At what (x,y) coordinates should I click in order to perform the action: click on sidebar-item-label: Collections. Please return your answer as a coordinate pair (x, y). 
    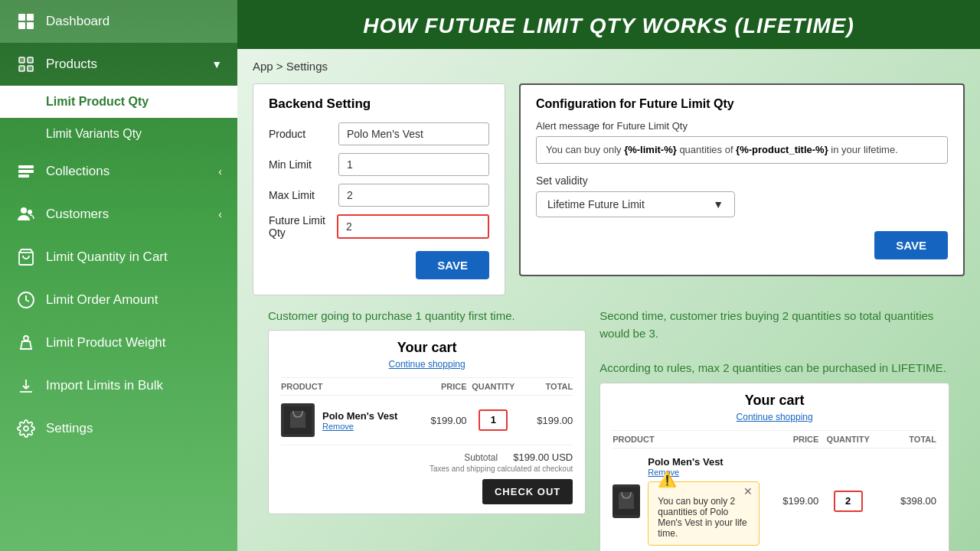
    Looking at the image, I should click on (78, 171).